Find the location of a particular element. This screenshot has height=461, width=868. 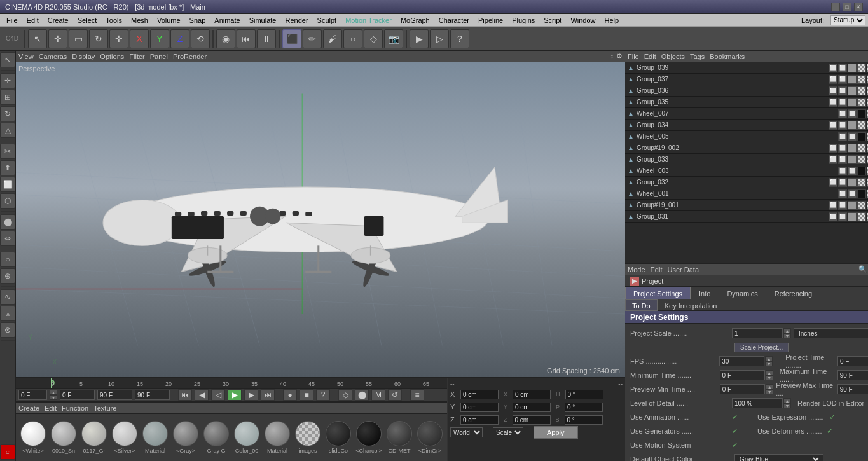

tb-axis-x: X is located at coordinates (139, 39).